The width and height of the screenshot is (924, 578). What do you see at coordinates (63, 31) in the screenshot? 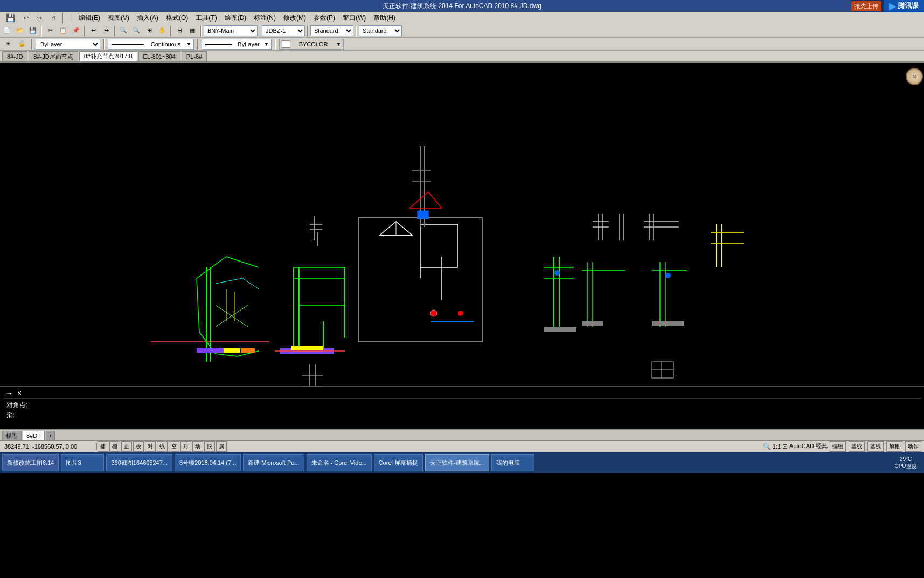
I see `copy-icon: 📋` at bounding box center [63, 31].